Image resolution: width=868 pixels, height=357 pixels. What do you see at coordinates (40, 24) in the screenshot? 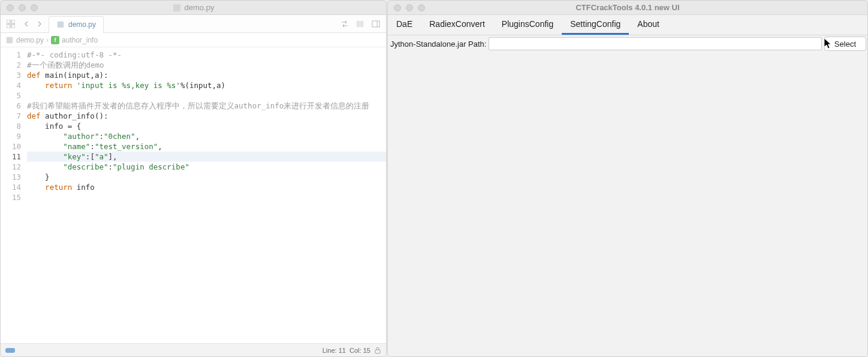
I see `nav-forward-icon` at bounding box center [40, 24].